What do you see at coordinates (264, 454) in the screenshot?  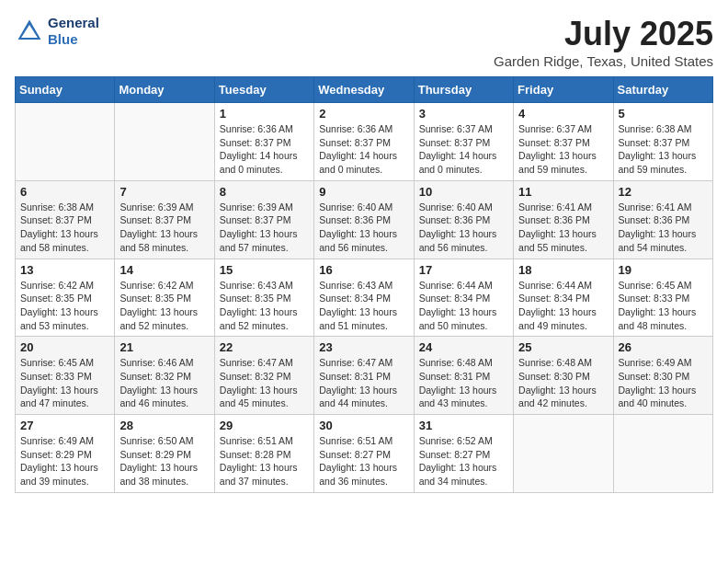 I see `calendar-cell: 29Sunrise: 6:51 AMSunset: 8:28 PMDayligh…` at bounding box center [264, 454].